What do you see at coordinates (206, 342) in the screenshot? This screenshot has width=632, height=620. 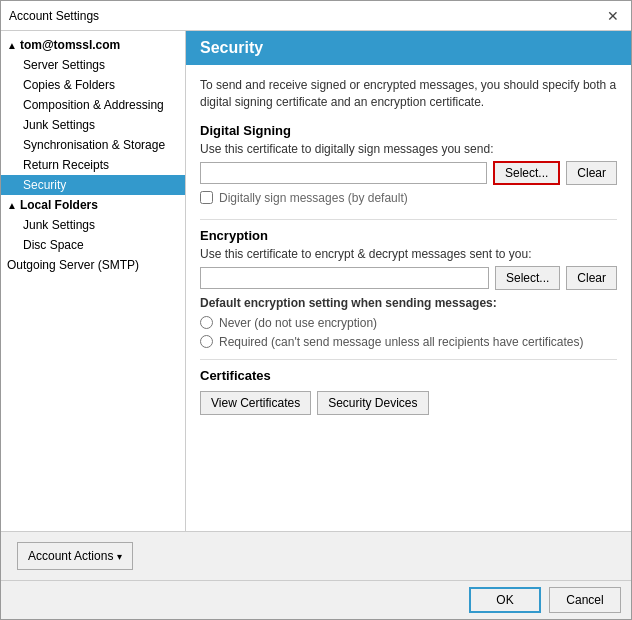 I see `encryption-radio-required` at bounding box center [206, 342].